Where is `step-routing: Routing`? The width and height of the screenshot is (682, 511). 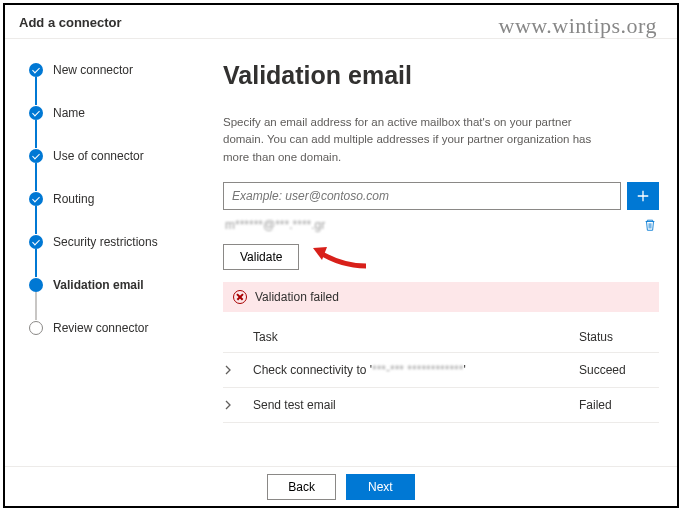 step-routing: Routing is located at coordinates (109, 199).